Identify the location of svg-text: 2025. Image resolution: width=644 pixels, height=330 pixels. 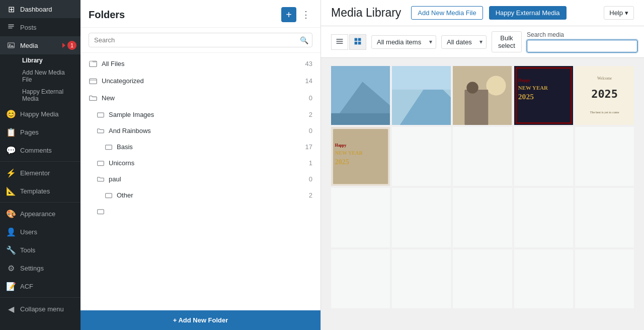
(342, 162).